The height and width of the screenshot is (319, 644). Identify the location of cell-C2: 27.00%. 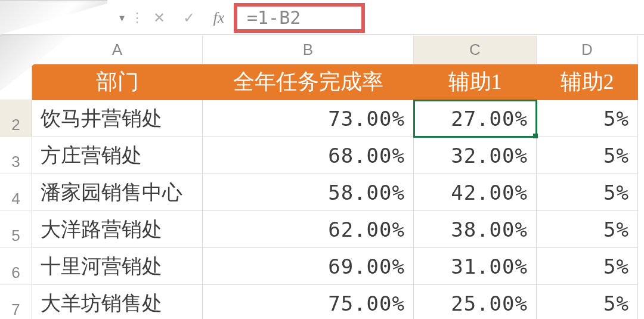
(475, 119).